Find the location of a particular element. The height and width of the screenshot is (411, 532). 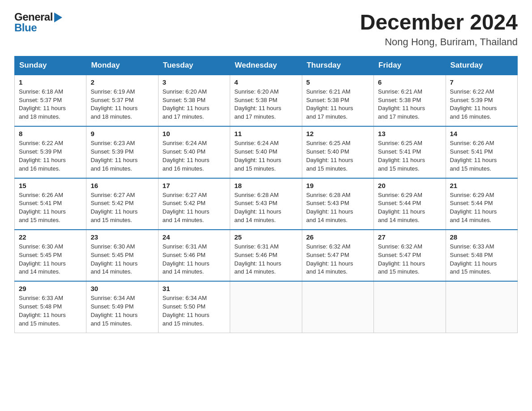

day-number: 29 is located at coordinates (50, 288).